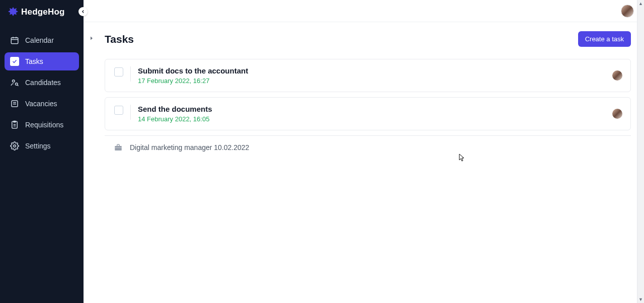 The image size is (644, 303). What do you see at coordinates (42, 93) in the screenshot?
I see `sidebar-nav: Calendar Tasks Candidates` at bounding box center [42, 93].